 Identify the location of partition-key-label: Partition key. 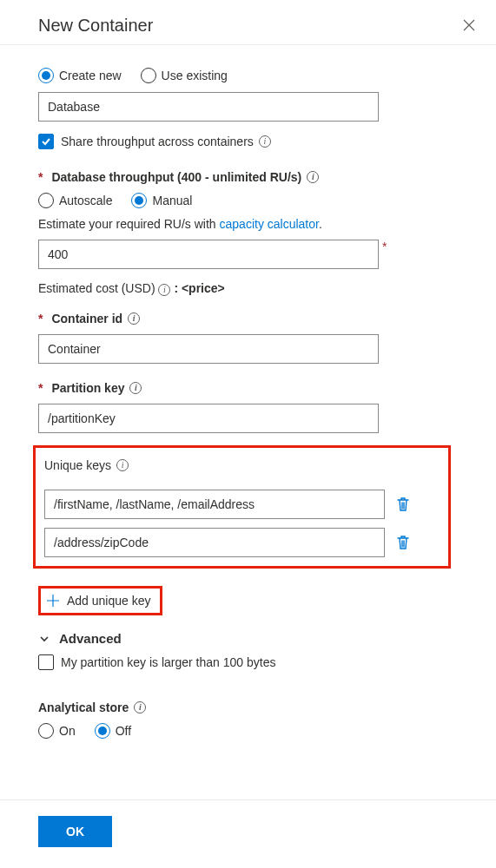
(88, 388).